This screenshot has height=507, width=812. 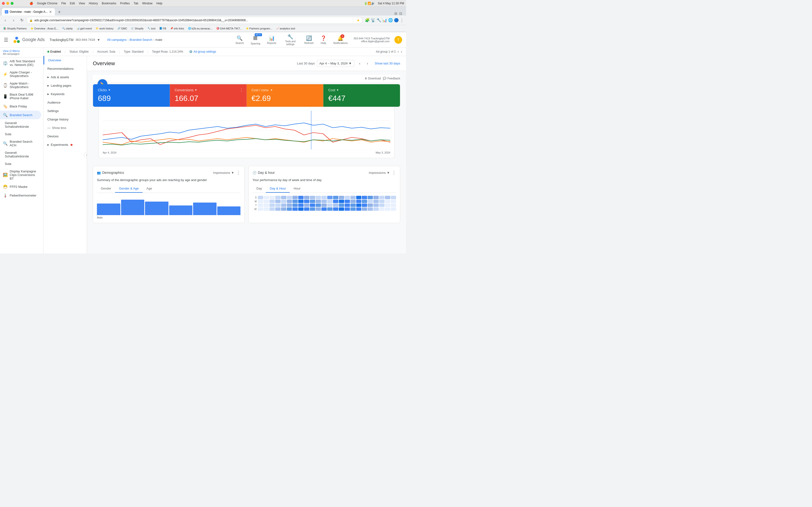 What do you see at coordinates (82, 3) in the screenshot?
I see `menu-view: View` at bounding box center [82, 3].